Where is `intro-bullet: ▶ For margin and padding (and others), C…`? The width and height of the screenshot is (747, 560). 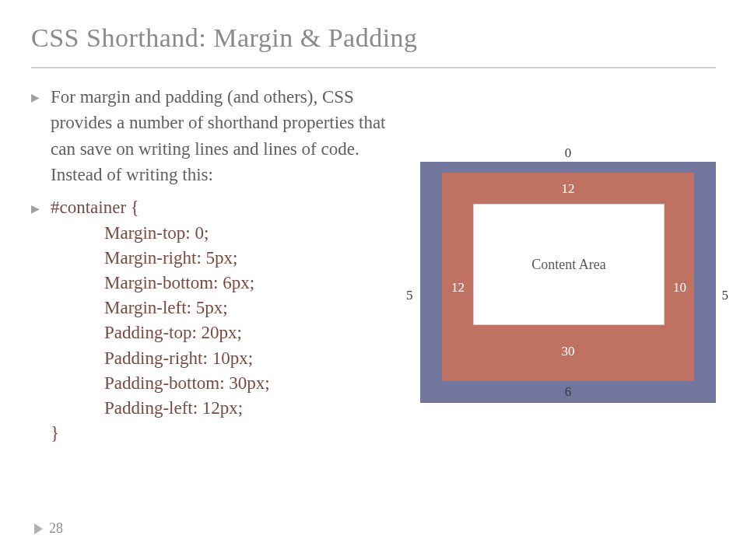 intro-bullet: ▶ For margin and padding (and others), C… is located at coordinates (218, 135).